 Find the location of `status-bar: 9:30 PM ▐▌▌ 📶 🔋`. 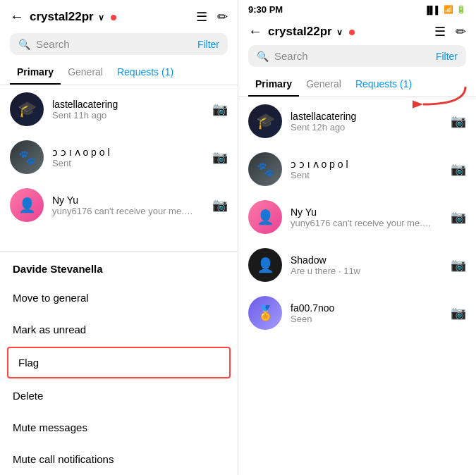

status-bar: 9:30 PM ▐▌▌ 📶 🔋 is located at coordinates (357, 8).